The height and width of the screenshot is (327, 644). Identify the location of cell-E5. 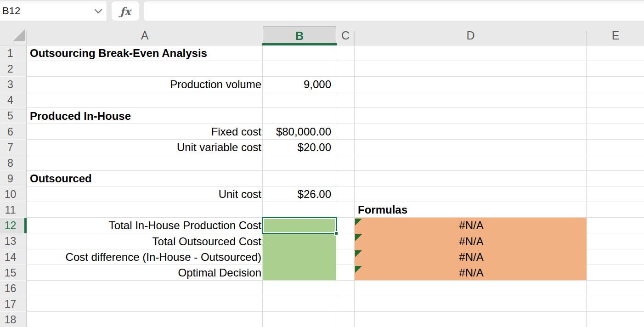
(616, 116).